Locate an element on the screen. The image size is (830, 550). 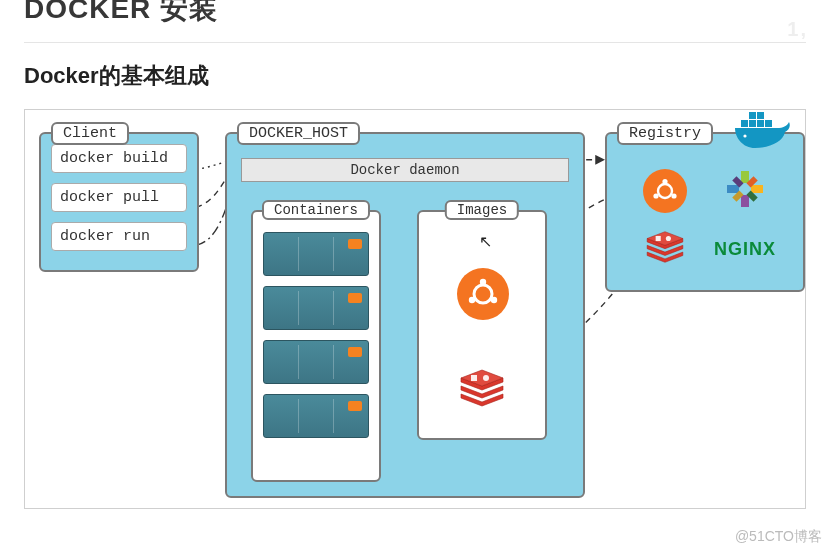
watermark: @51CTO博客 is located at coordinates (778, 537).